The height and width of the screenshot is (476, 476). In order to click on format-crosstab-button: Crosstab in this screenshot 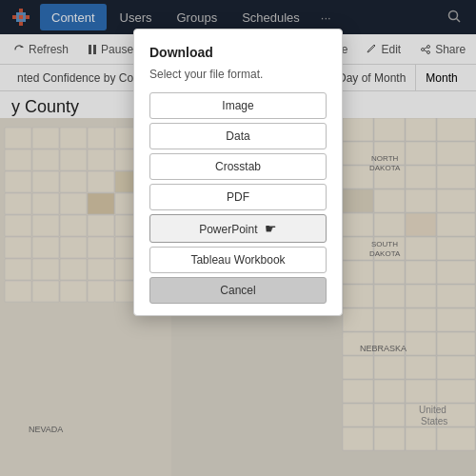, I will do `click(238, 167)`.